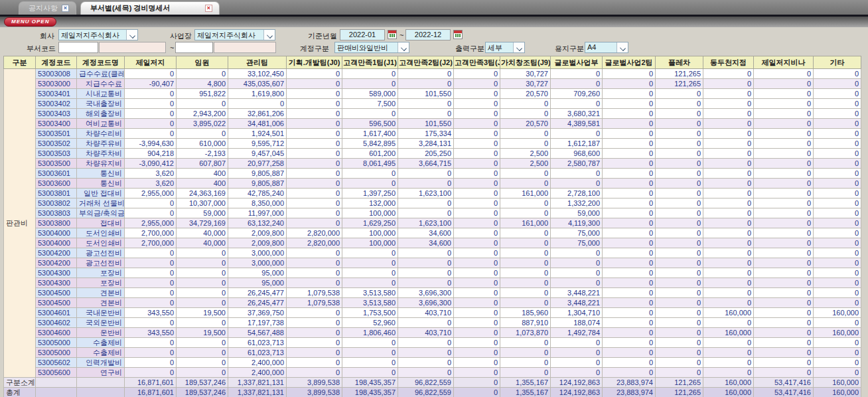 This screenshot has width=868, height=397. What do you see at coordinates (362, 35) in the screenshot?
I see `period-from-input: 2022-01` at bounding box center [362, 35].